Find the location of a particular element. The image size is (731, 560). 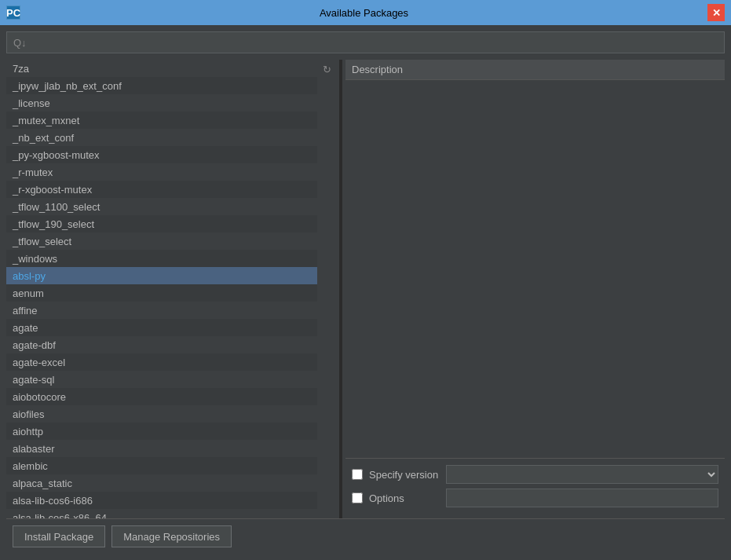

list-item: _ipyw_jlab_nb_ext_conf is located at coordinates (162, 86).